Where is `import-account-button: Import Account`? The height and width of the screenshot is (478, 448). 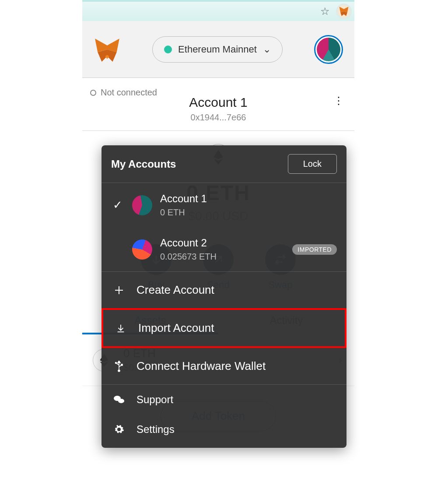 import-account-button: Import Account is located at coordinates (224, 328).